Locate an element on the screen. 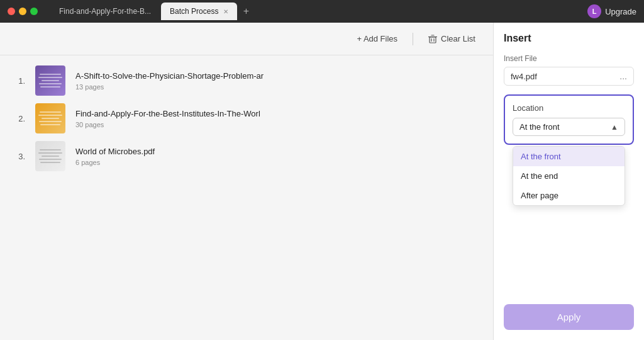  tabs: Find-and-Apply-For-the-B... Batch Proces… is located at coordinates (316, 11).